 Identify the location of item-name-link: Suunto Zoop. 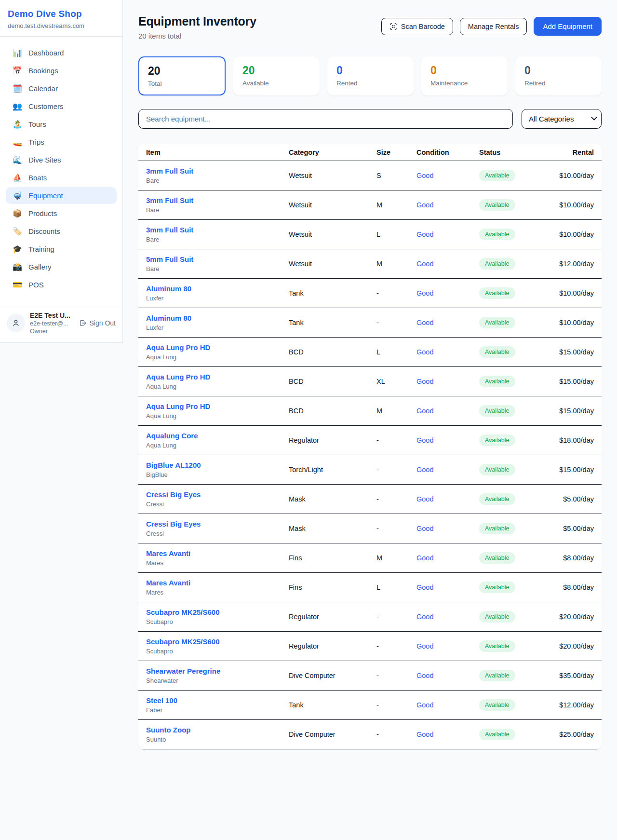
(210, 730).